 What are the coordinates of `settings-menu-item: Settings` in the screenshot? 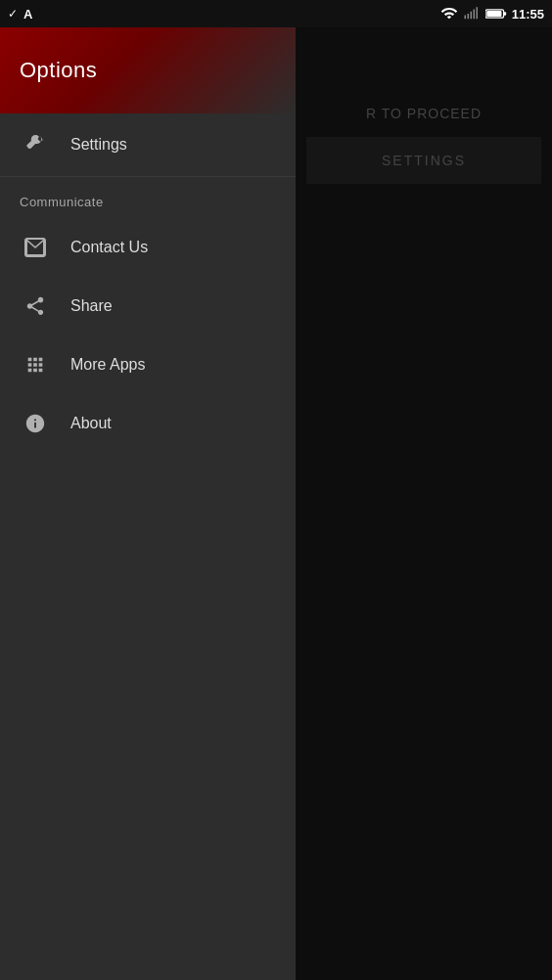 It's located at (148, 145).